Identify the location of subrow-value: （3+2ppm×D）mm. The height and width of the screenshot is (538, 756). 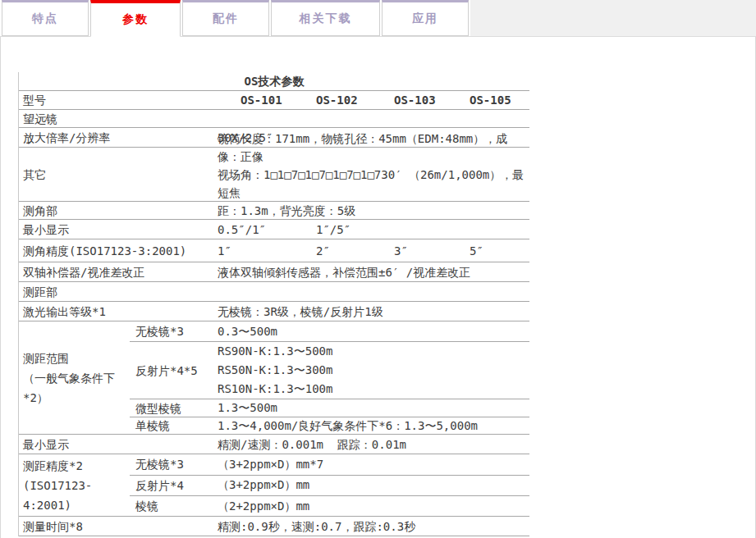
(373, 486).